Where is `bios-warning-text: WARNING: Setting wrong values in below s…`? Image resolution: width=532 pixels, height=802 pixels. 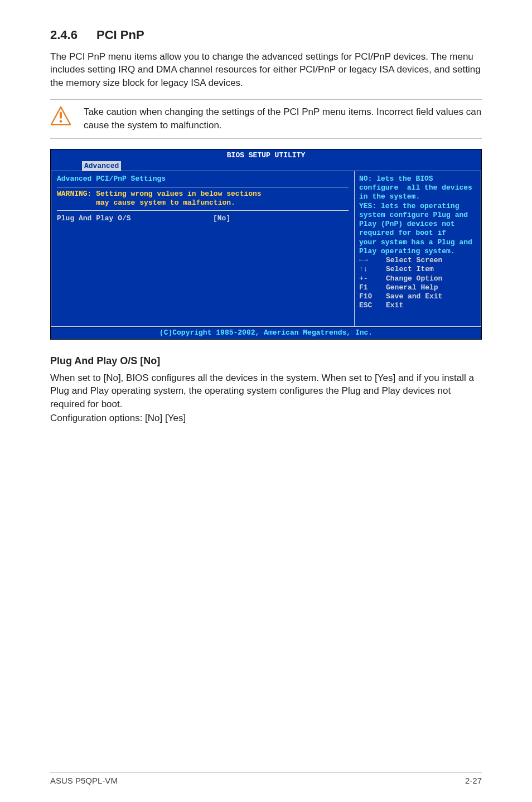
bios-warning-text: WARNING: Setting wrong values in below s… is located at coordinates (203, 199).